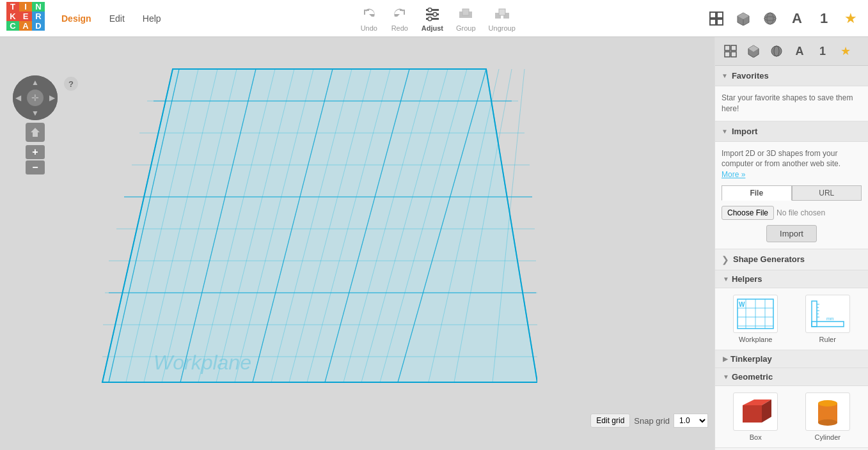 Image resolution: width=868 pixels, height=450 pixels. Describe the element at coordinates (792, 132) in the screenshot. I see `import-header: ▼ Import` at that location.